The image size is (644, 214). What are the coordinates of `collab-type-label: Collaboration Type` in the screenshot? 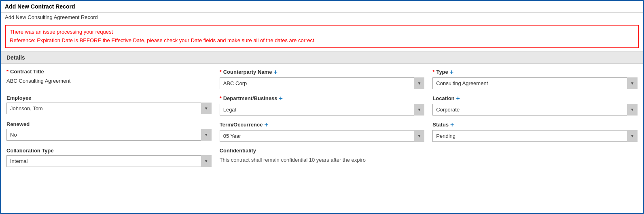 It's located at (109, 151).